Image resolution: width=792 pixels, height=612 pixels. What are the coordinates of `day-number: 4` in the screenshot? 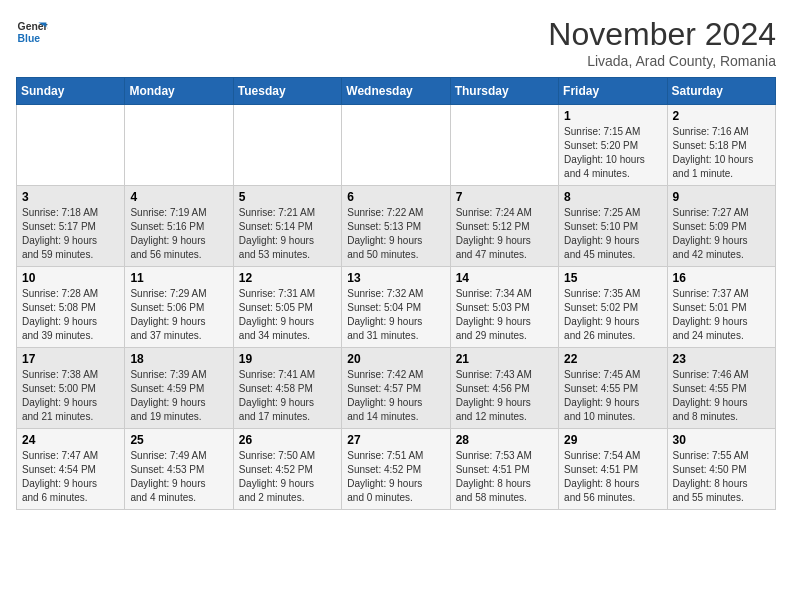 It's located at (178, 197).